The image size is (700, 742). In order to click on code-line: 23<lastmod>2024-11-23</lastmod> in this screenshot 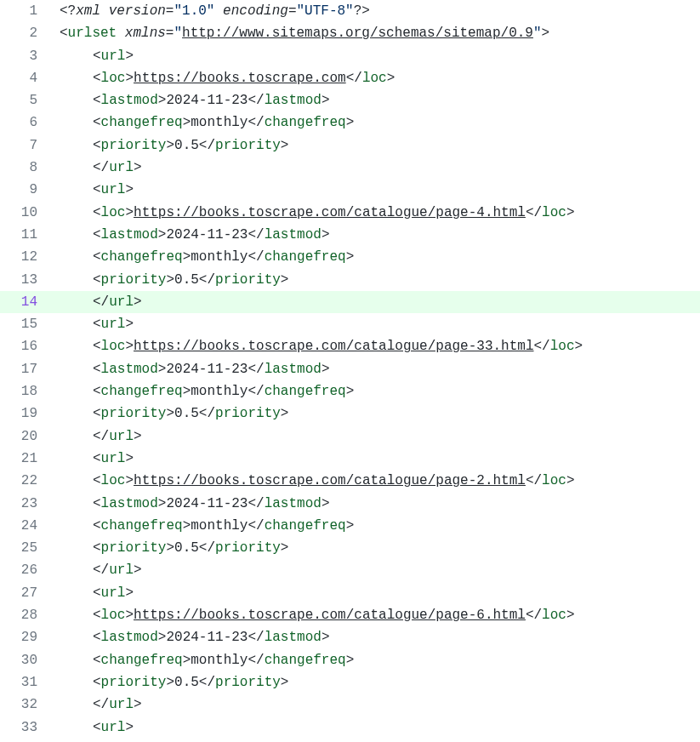, I will do `click(350, 504)`.